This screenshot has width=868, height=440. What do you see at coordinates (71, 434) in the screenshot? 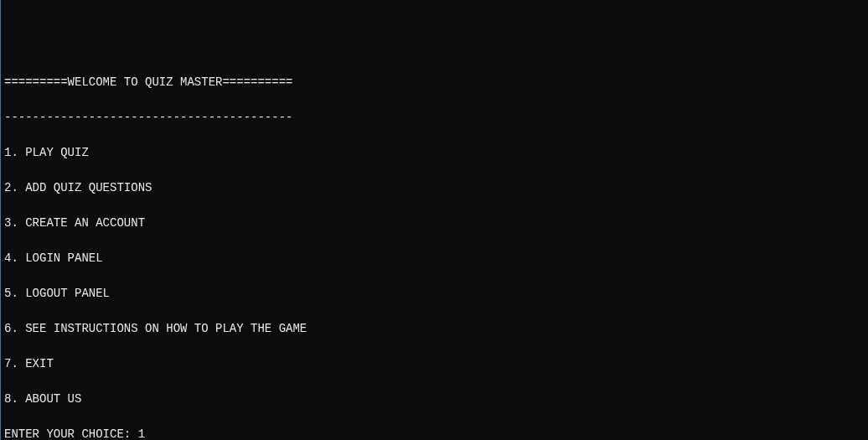
I see `choice-prompt-label: ENTER YOUR CHOICE:` at bounding box center [71, 434].